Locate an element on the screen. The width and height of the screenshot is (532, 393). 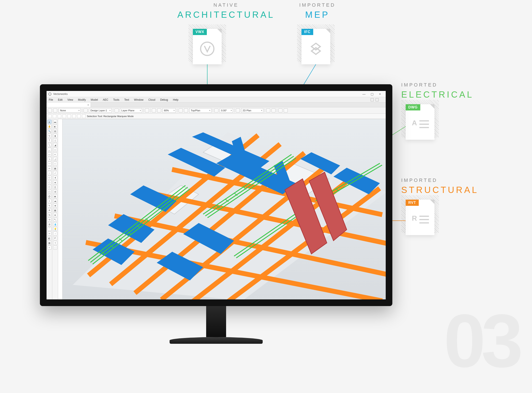
roof-tool-icon: ◢ is located at coordinates (55, 145).